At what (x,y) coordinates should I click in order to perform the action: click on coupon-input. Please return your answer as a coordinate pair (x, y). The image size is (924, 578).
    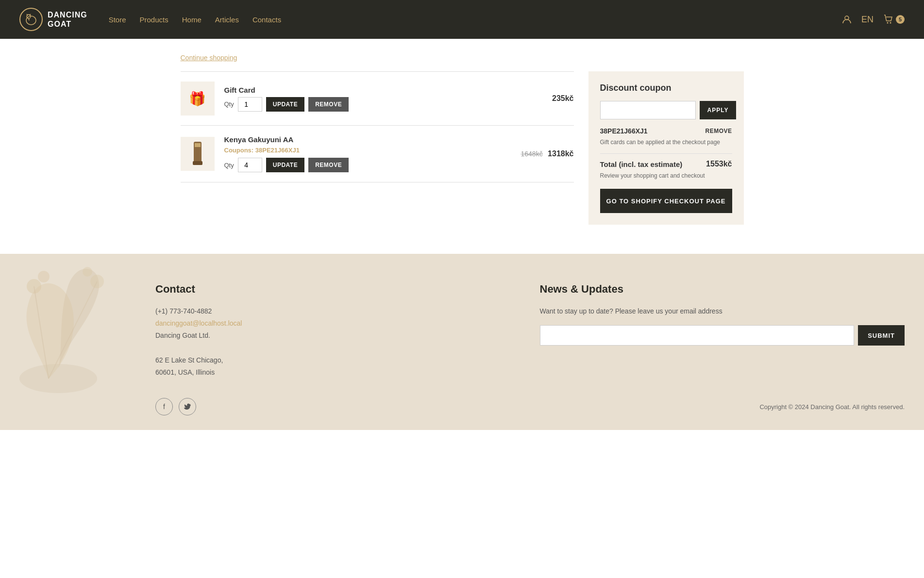
    Looking at the image, I should click on (648, 110).